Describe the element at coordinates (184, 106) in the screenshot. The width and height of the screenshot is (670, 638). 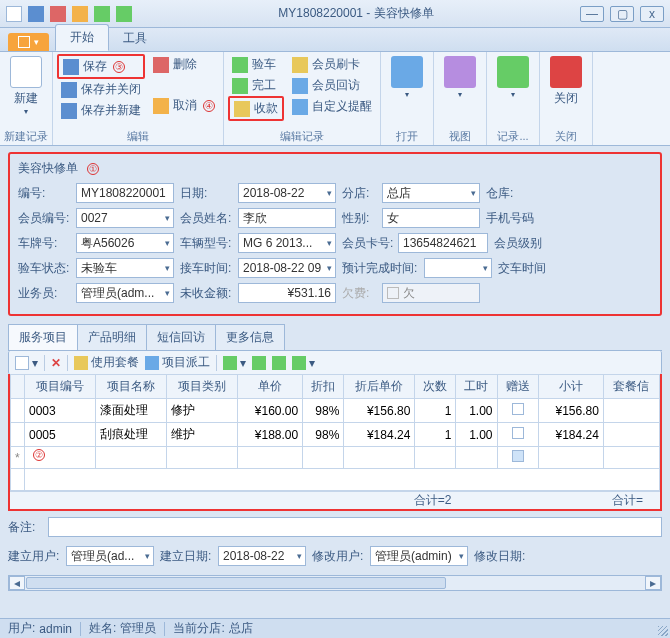
I see `cancel-button: 取消④` at that location.